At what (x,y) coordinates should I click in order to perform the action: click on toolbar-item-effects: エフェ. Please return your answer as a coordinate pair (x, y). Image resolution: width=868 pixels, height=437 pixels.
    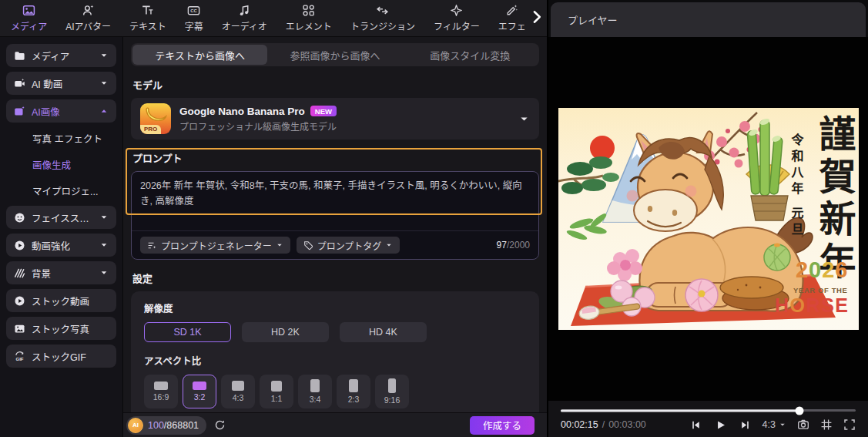
    Looking at the image, I should click on (512, 18).